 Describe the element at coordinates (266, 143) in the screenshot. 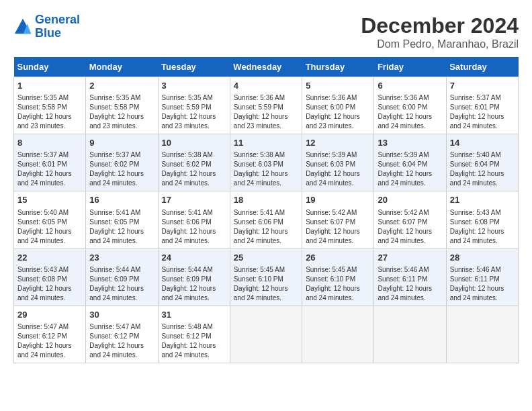

I see `day-number: 11` at that location.